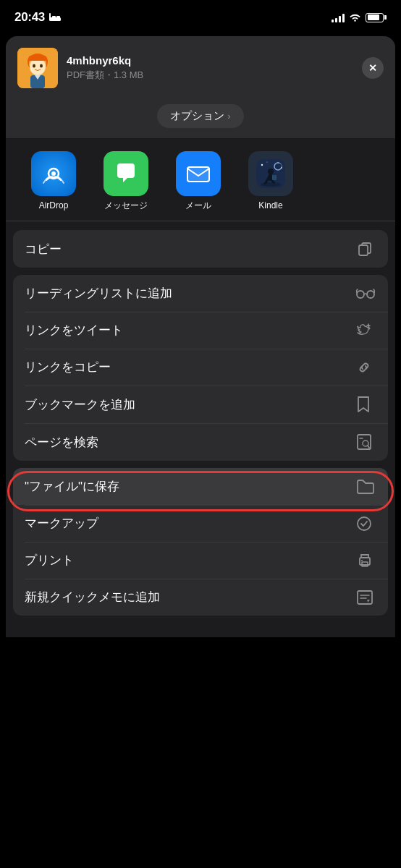 The height and width of the screenshot is (868, 401). What do you see at coordinates (200, 67) in the screenshot?
I see `file-header: 4mhbnyr6kq PDF書類・1.3 MB ✕` at bounding box center [200, 67].